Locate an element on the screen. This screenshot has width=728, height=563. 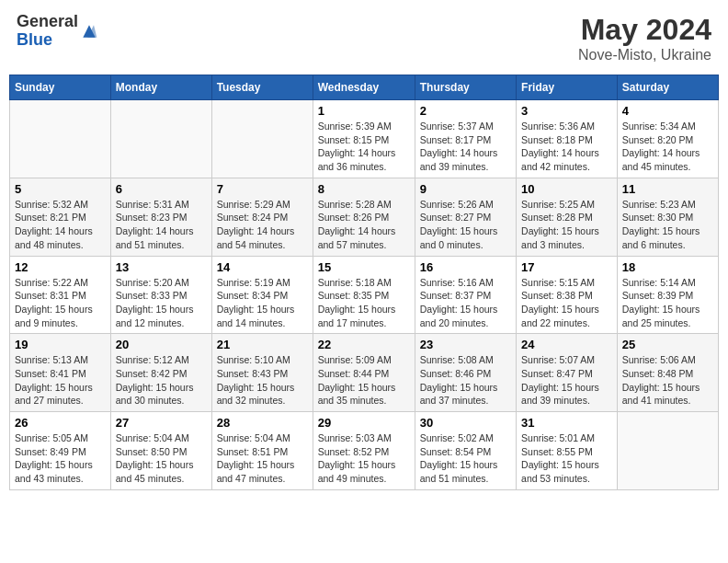
day-info: Sunrise: 5:29 AMSunset: 8:24 PMDaylight:… is located at coordinates (263, 224).